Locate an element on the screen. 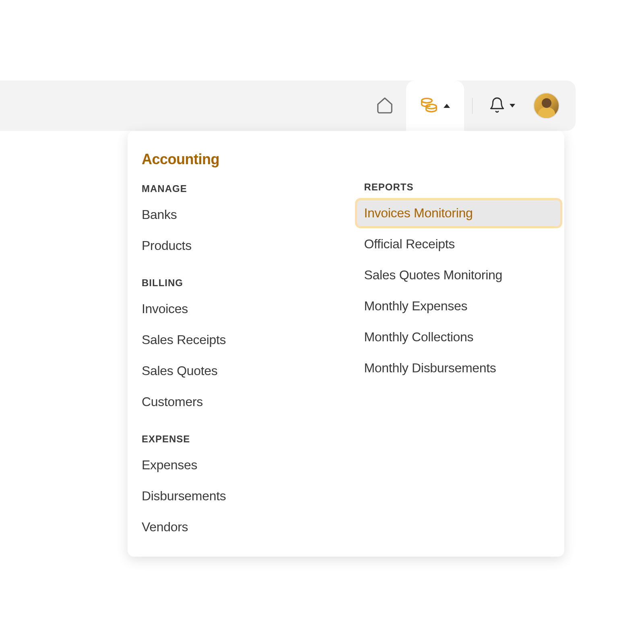 This screenshot has height=644, width=644. menu-link-disbursements: Disbursements is located at coordinates (235, 496).